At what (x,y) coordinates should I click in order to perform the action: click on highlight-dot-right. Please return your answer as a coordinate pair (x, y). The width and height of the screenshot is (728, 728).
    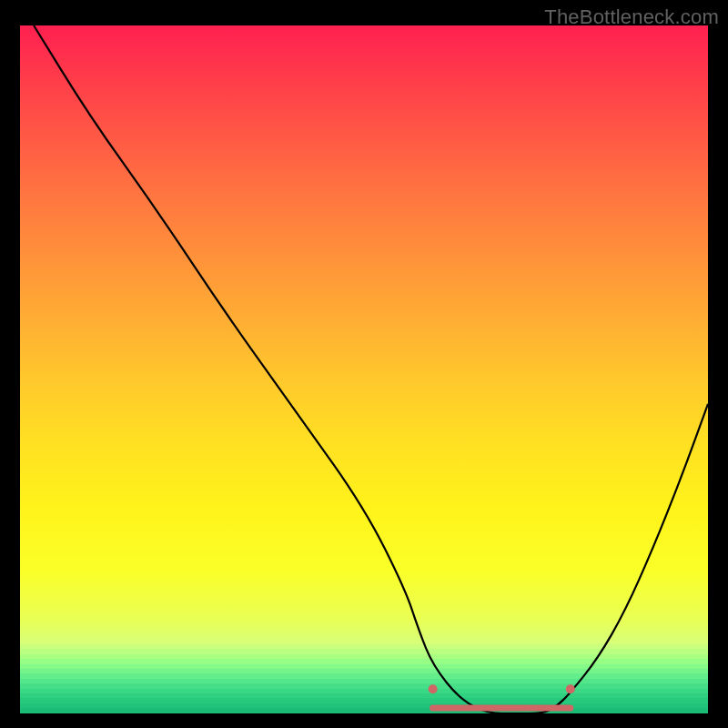
    Looking at the image, I should click on (571, 689).